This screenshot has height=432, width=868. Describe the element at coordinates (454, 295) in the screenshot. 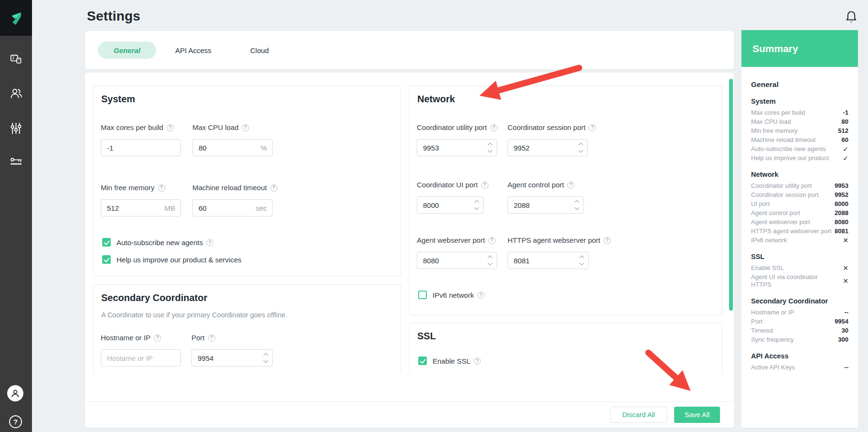

I see `checkbox-label: IPv6 network` at that location.